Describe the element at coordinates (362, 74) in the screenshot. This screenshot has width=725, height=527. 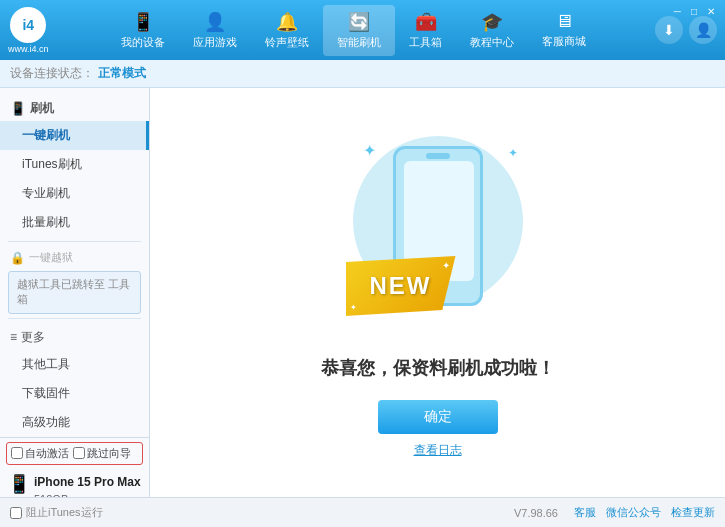
I see `status-bar: 设备连接状态： 正常模式` at that location.